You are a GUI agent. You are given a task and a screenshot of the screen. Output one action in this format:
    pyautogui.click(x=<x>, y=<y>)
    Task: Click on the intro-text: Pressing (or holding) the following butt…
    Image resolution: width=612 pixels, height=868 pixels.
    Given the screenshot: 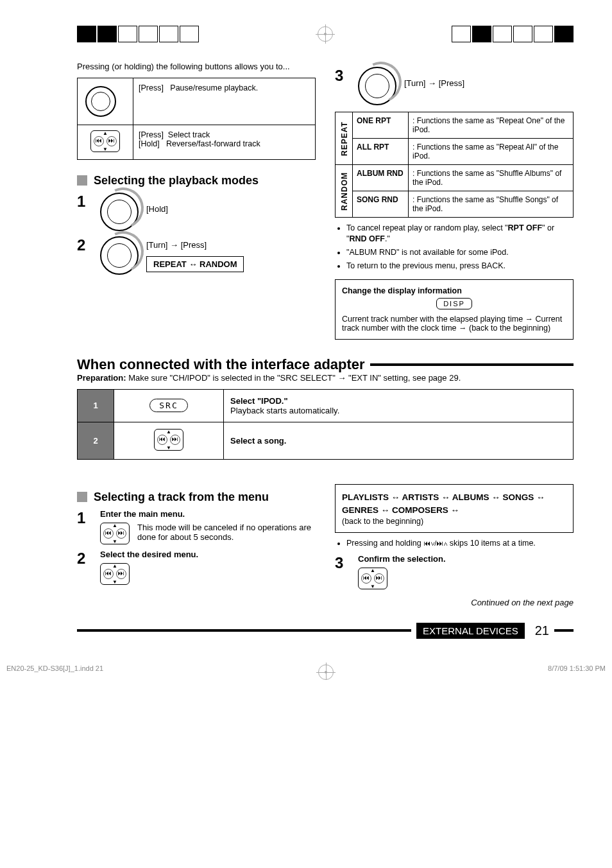 What is the action you would take?
    pyautogui.click(x=196, y=67)
    